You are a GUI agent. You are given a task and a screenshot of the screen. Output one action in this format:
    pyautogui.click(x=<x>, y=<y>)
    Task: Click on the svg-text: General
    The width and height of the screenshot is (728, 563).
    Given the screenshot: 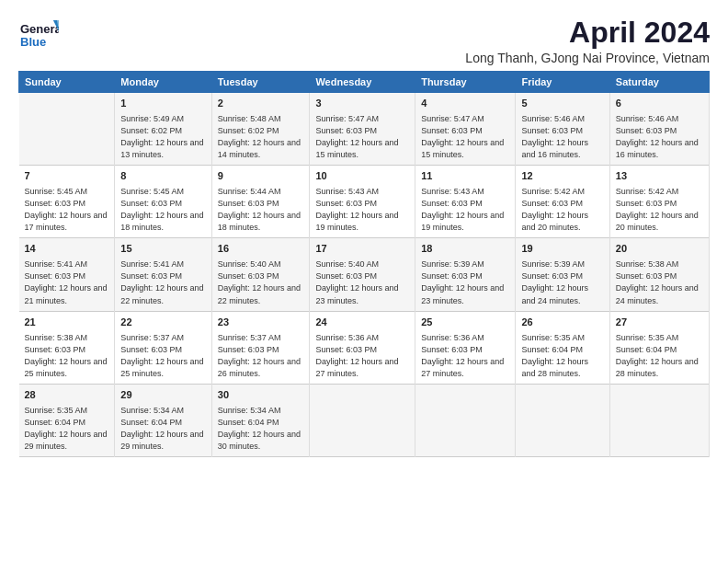 What is the action you would take?
    pyautogui.click(x=40, y=29)
    